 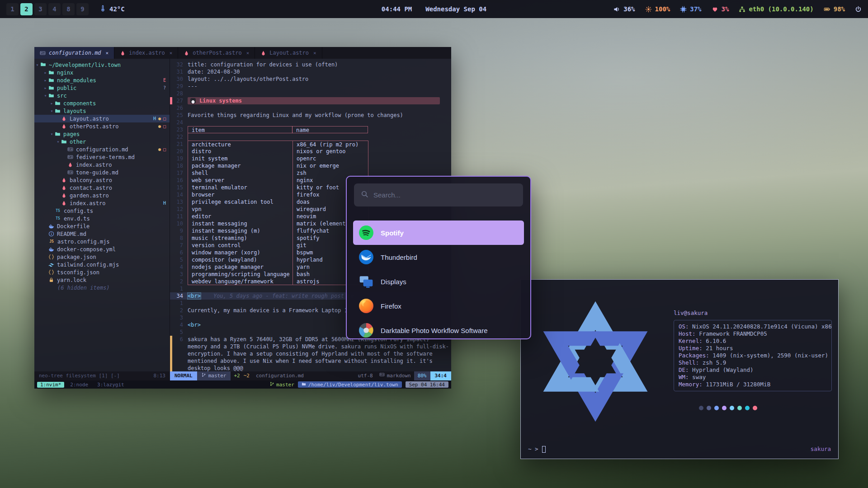 What do you see at coordinates (776, 9) in the screenshot?
I see `network-module: eth0 (10.0.0.140)` at bounding box center [776, 9].